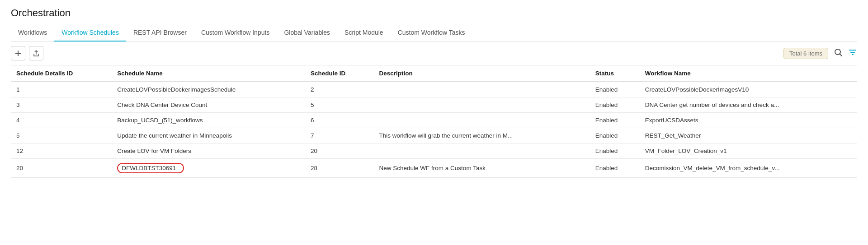 The image size is (868, 245). Describe the element at coordinates (434, 74) in the screenshot. I see `table-header: Schedule Details IDSchedule NameSchedule…` at that location.